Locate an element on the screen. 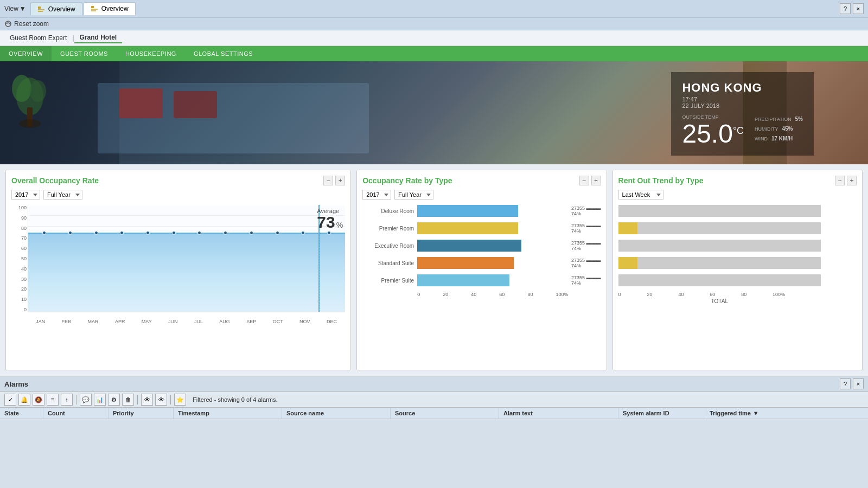 This screenshot has height=488, width=868. rent-out-trend-title: Rent Out Trend by Type is located at coordinates (661, 181).